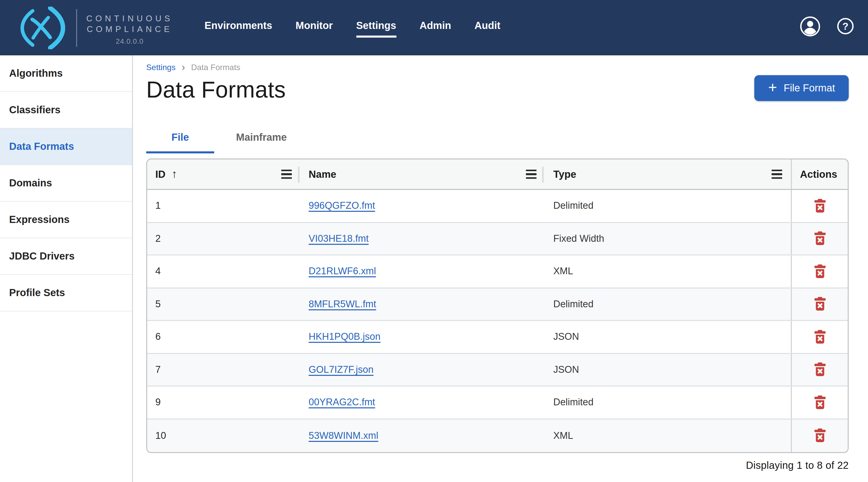 The width and height of the screenshot is (868, 482). Describe the element at coordinates (239, 26) in the screenshot. I see `nav-item-environments: Environments` at that location.